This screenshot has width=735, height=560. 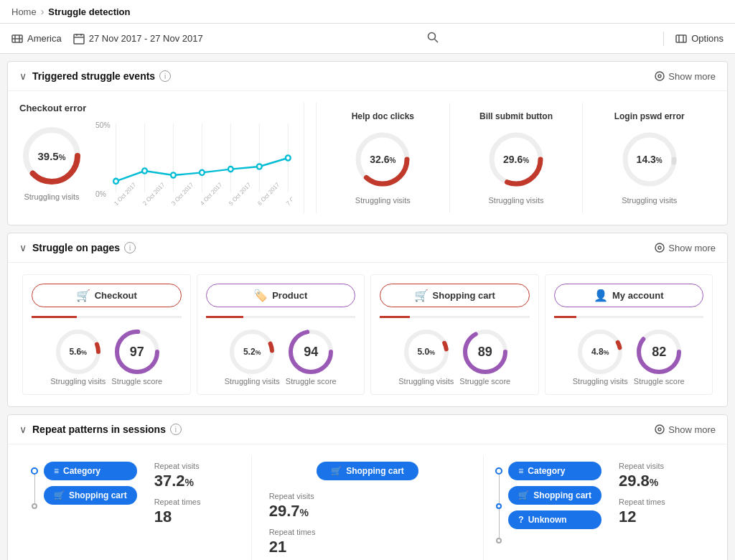 What do you see at coordinates (368, 39) in the screenshot?
I see `filter-bar: America 27 Nov 2017 - 27 Nov 2017 Option…` at bounding box center [368, 39].